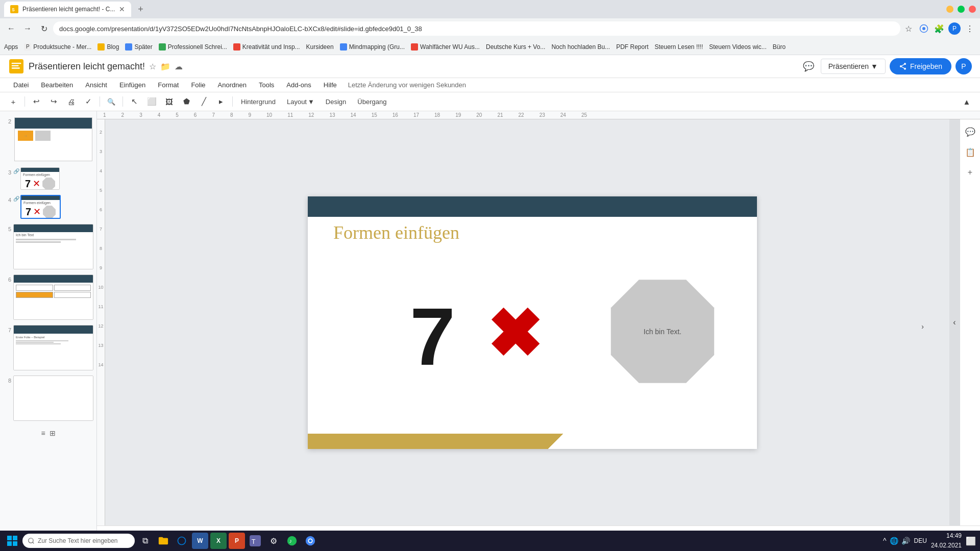 This screenshot has width=980, height=551. I want to click on taskbar-task-view: ⧉, so click(145, 541).